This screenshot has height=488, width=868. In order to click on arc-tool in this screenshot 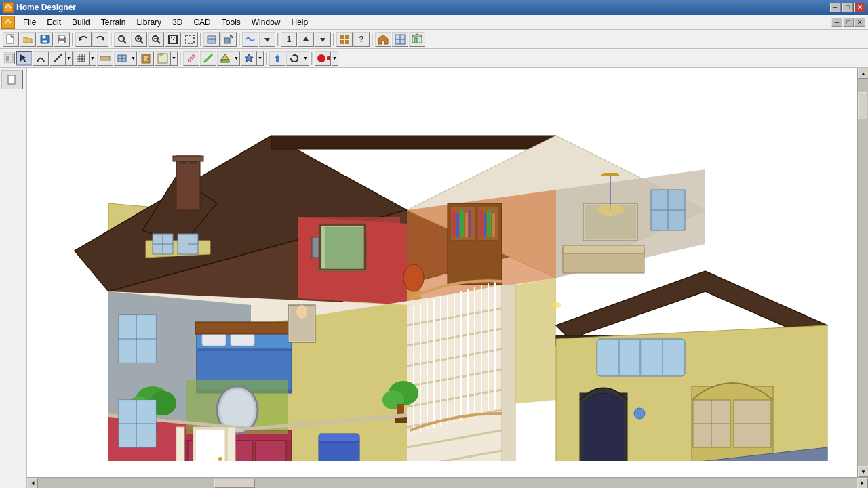, I will do `click(41, 58)`.